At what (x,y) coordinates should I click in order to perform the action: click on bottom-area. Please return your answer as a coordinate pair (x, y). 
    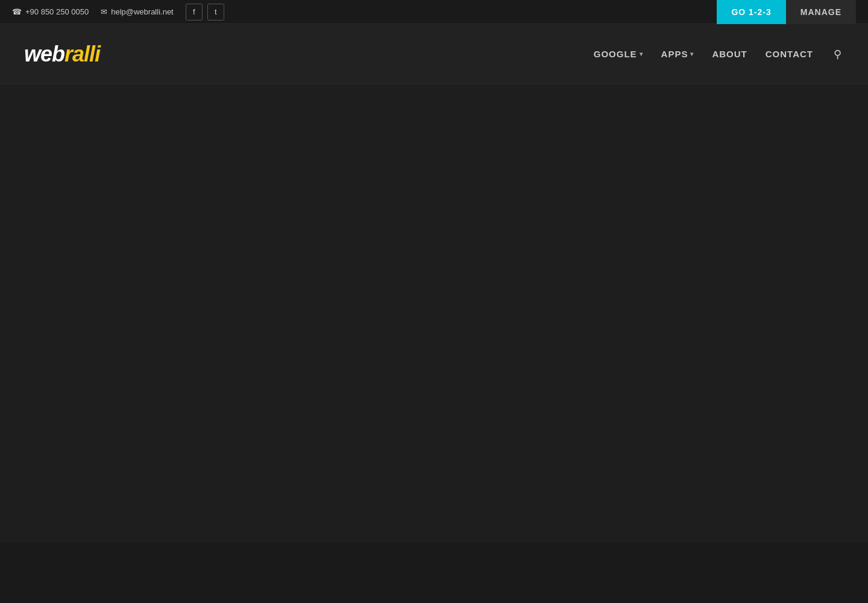
    Looking at the image, I should click on (434, 573).